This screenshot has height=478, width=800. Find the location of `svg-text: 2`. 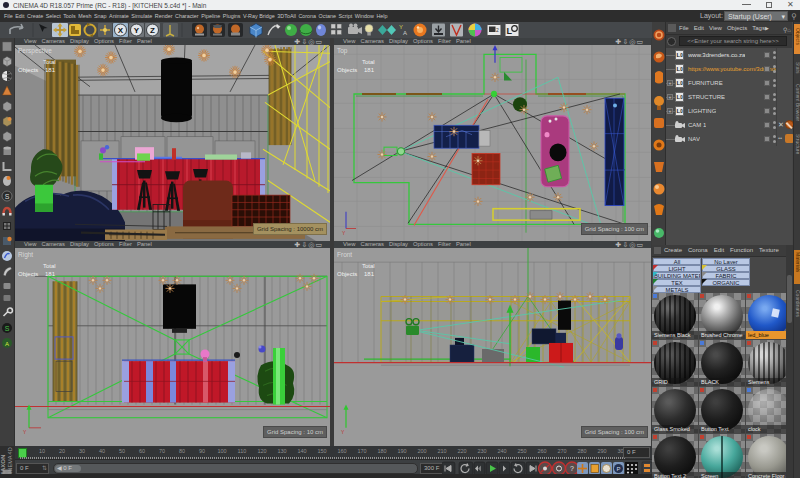

svg-text: 2 is located at coordinates (498, 30).